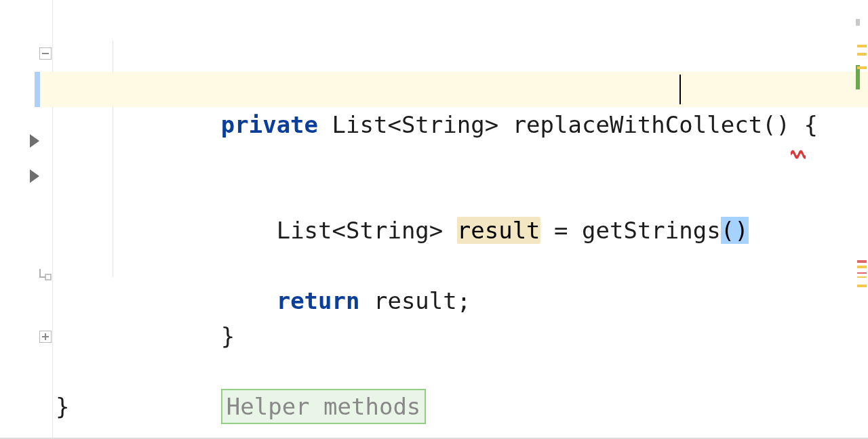 The height and width of the screenshot is (439, 868). I want to click on fold-end-icon, so click(26, 265).